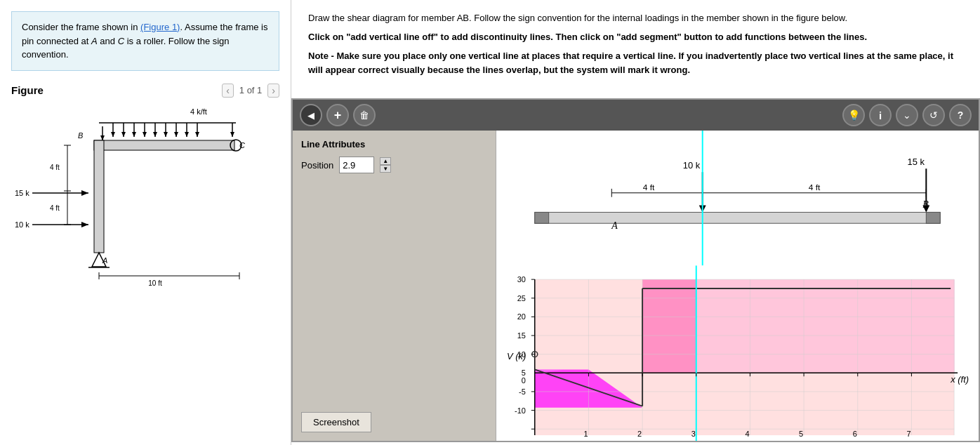 The height and width of the screenshot is (445, 980). Describe the element at coordinates (692, 166) in the screenshot. I see `force-10k-struct: 10 k` at that location.